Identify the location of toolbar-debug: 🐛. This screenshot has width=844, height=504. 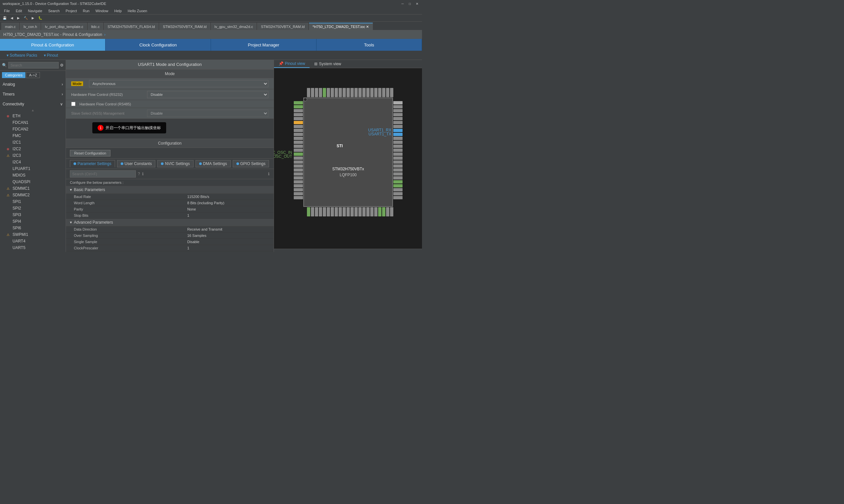
(40, 18).